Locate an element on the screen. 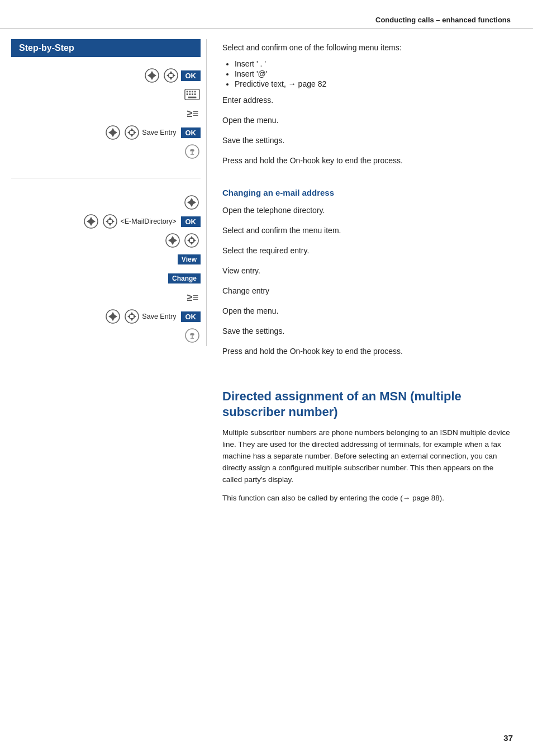  step-row-view: View is located at coordinates (106, 259).